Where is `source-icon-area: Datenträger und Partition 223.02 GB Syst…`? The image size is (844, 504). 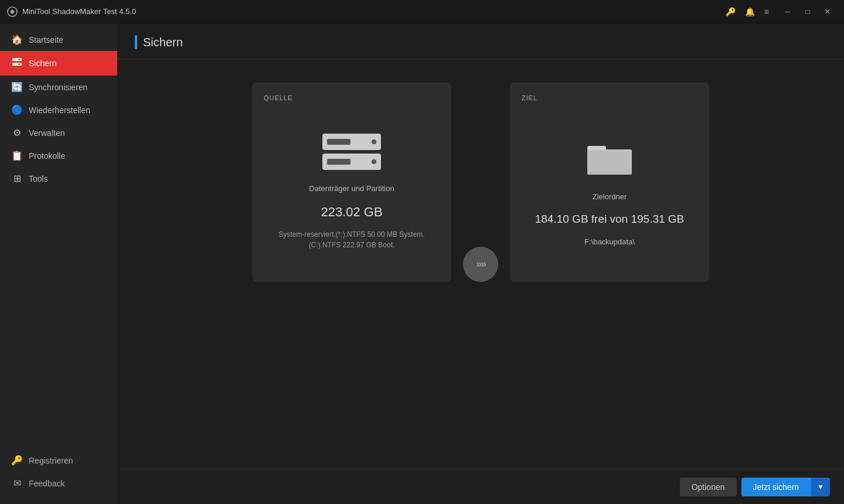 source-icon-area: Datenträger und Partition 223.02 GB Syst… is located at coordinates (352, 192).